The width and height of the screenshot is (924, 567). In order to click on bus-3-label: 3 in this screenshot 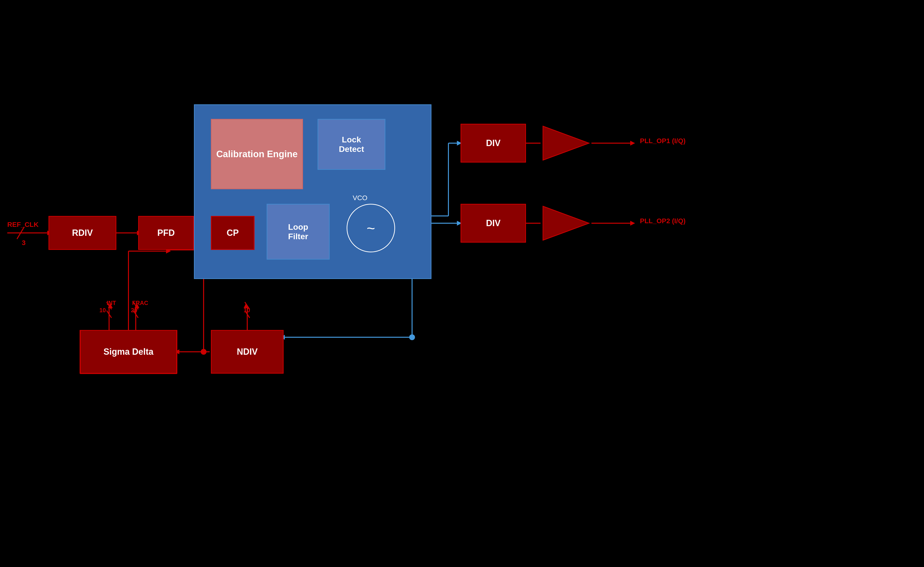, I will do `click(24, 243)`.